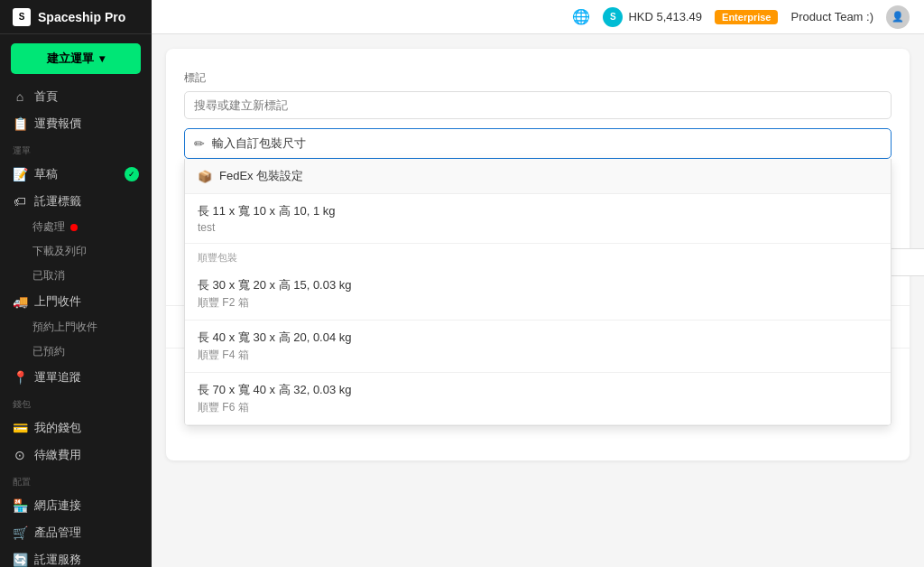 The image size is (924, 567). Describe the element at coordinates (60, 251) in the screenshot. I see `download-label: 下載及列印` at that location.